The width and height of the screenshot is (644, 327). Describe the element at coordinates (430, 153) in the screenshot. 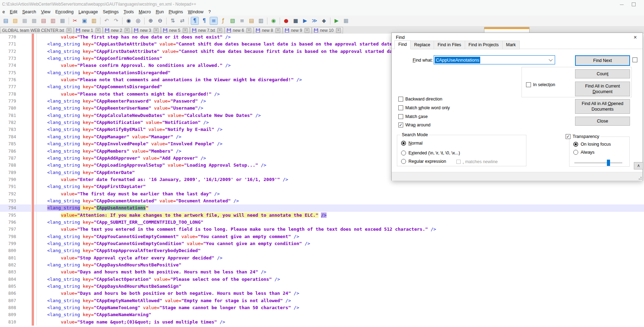

I see `search-mode-radio-extended: Extended (\n, \r, \t, \0, \x...)` at that location.